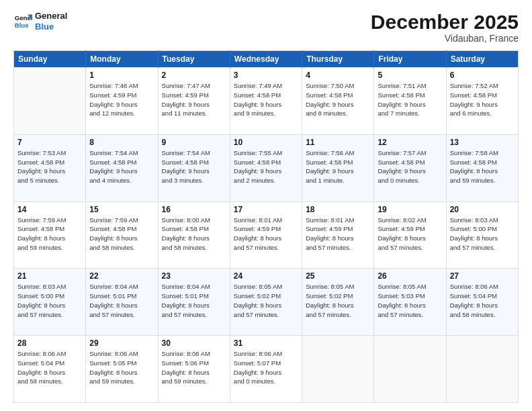 Image resolution: width=532 pixels, height=411 pixels. I want to click on day-detail: Sunrise: 8:06 AM Sunset: 5:07 PM Dayligh…, so click(266, 368).